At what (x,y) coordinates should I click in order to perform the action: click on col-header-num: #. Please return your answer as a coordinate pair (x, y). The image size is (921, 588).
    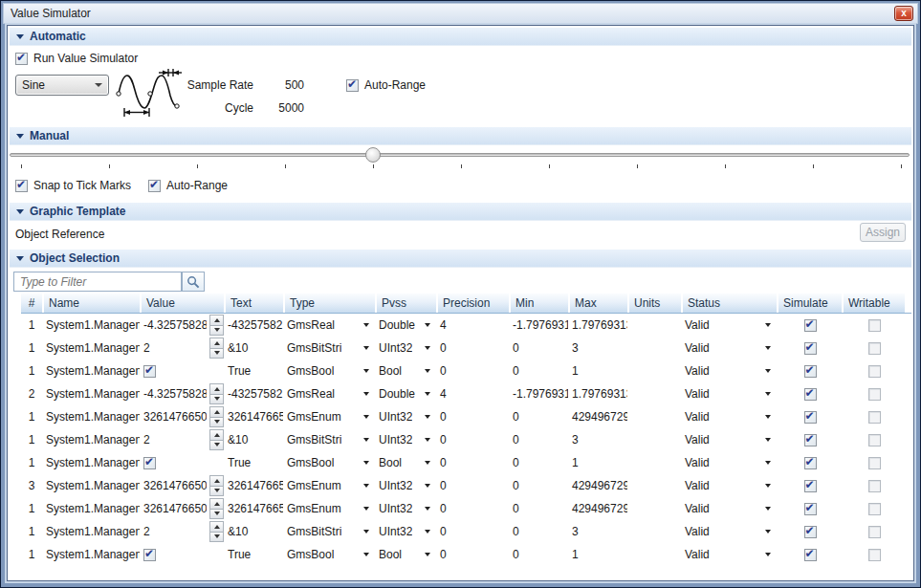
    Looking at the image, I should click on (32, 303).